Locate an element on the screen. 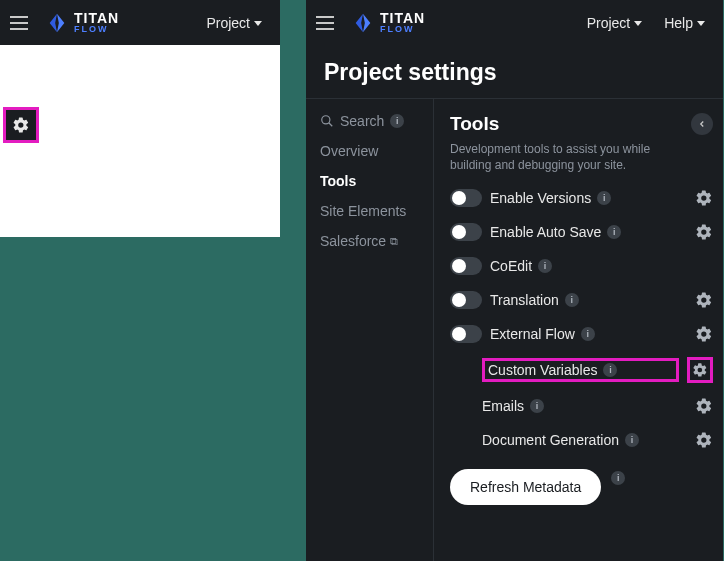 The width and height of the screenshot is (724, 561). tool-row-enable-auto-save: Enable Auto Savei is located at coordinates (582, 232).